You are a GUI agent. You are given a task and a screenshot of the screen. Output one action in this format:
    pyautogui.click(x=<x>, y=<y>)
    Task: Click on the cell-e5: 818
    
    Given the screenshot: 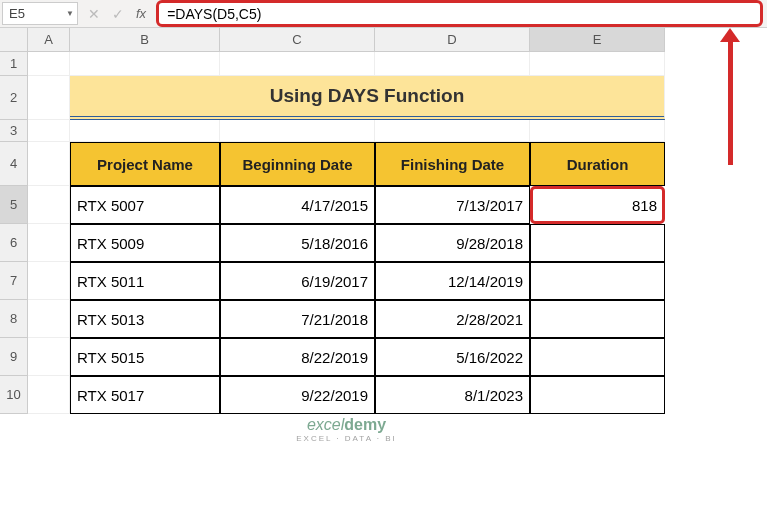 What is the action you would take?
    pyautogui.click(x=598, y=205)
    